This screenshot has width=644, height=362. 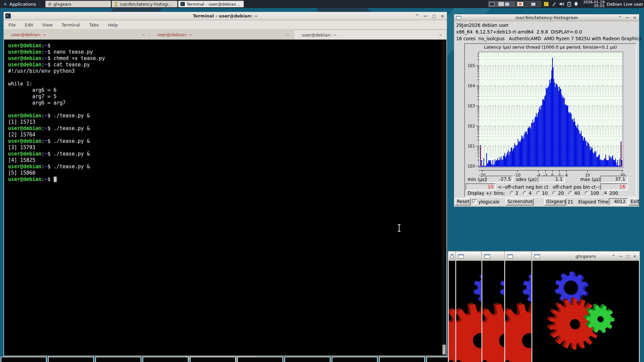 What do you see at coordinates (569, 4) in the screenshot?
I see `battery-icon` at bounding box center [569, 4].